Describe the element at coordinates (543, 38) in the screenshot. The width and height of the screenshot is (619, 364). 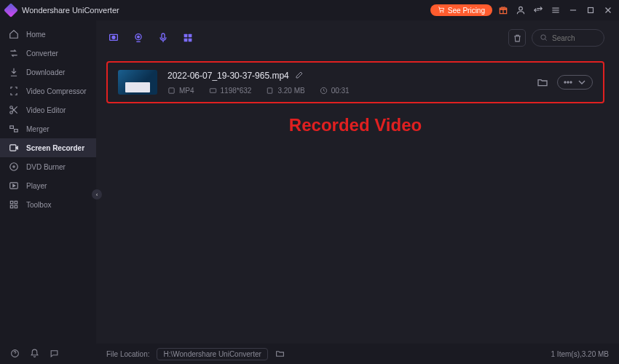
I see `search-icon` at that location.